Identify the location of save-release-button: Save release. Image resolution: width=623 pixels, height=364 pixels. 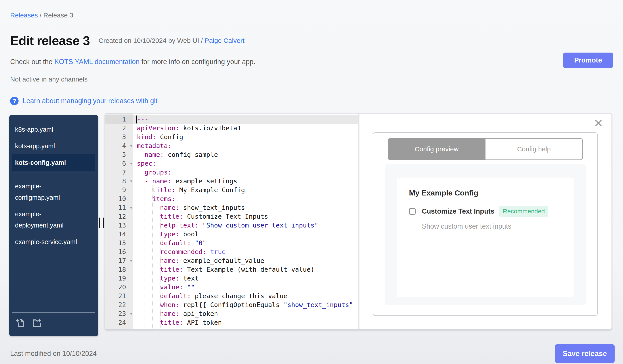
(585, 354).